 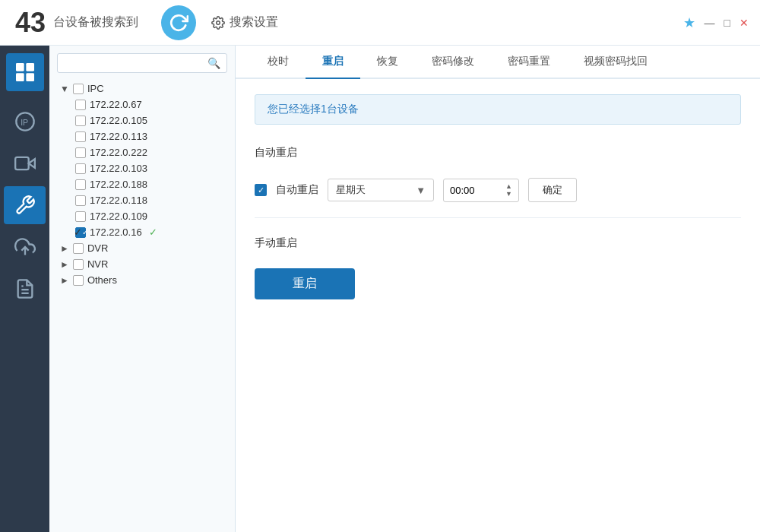 I want to click on auto-restart-section-label: 自动重启, so click(x=498, y=153).